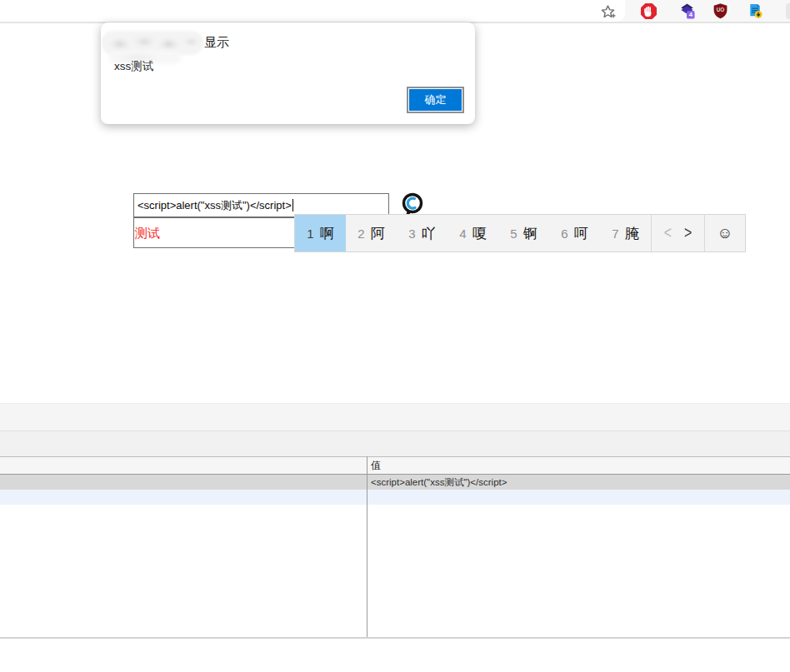  Describe the element at coordinates (293, 205) in the screenshot. I see `text-caret` at that location.